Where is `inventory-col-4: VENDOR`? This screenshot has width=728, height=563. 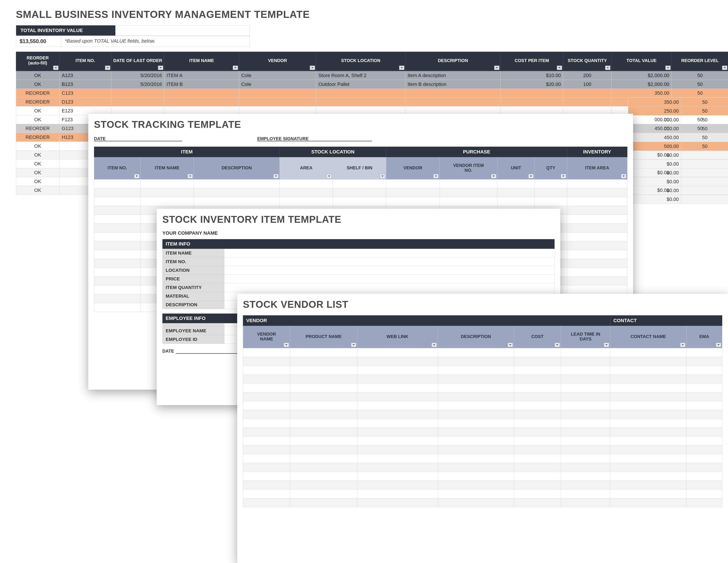
inventory-col-4: VENDOR is located at coordinates (277, 61).